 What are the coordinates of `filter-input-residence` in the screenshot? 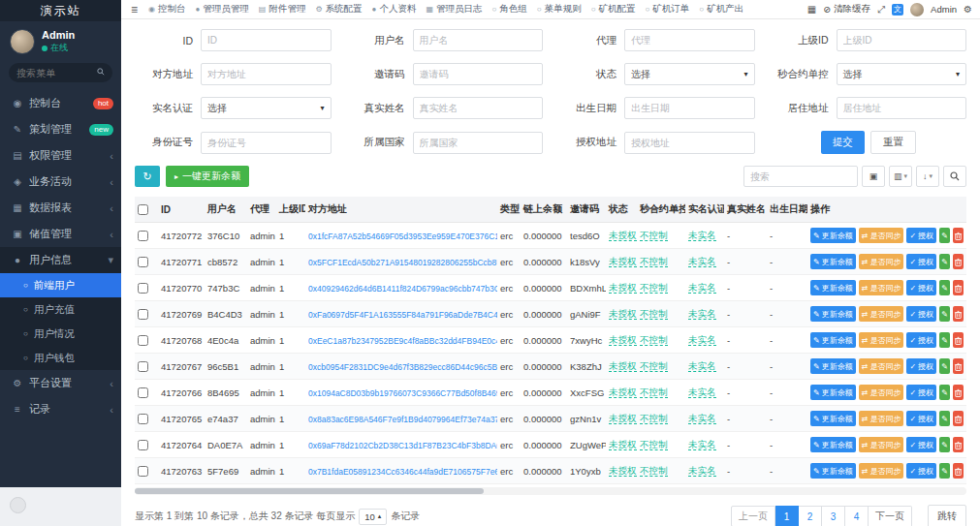 It's located at (901, 108).